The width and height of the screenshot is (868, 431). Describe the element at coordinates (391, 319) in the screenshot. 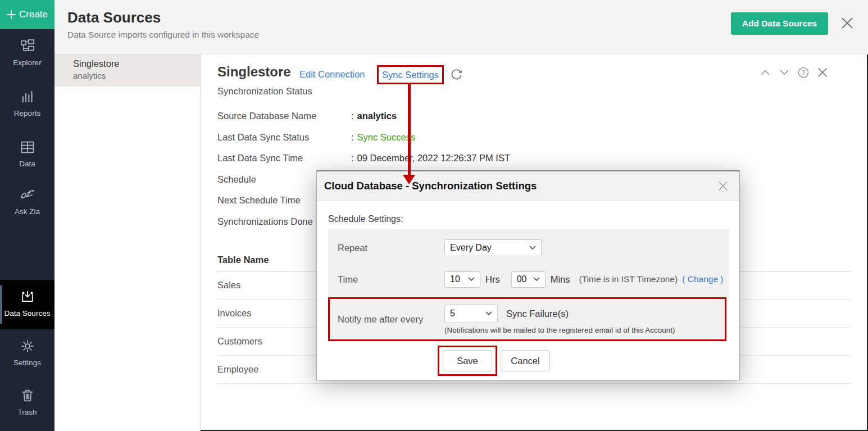

I see `notify-label: Notify me after every` at that location.